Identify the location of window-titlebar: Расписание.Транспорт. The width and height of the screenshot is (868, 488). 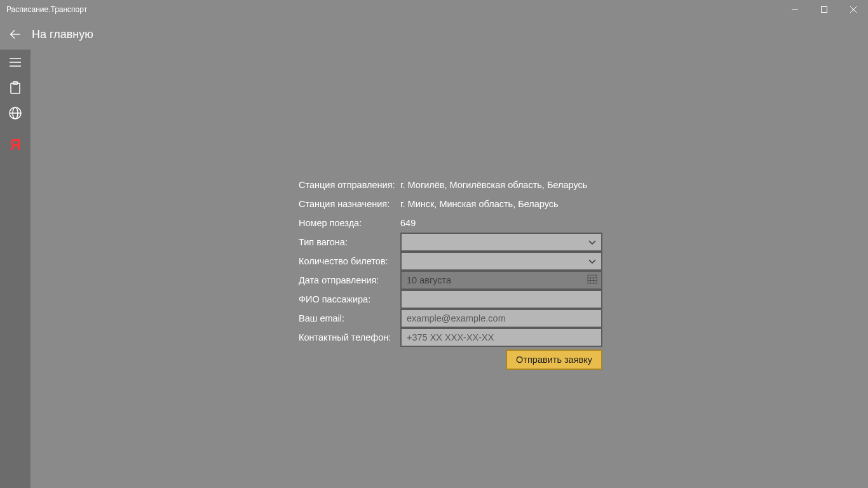
(434, 10).